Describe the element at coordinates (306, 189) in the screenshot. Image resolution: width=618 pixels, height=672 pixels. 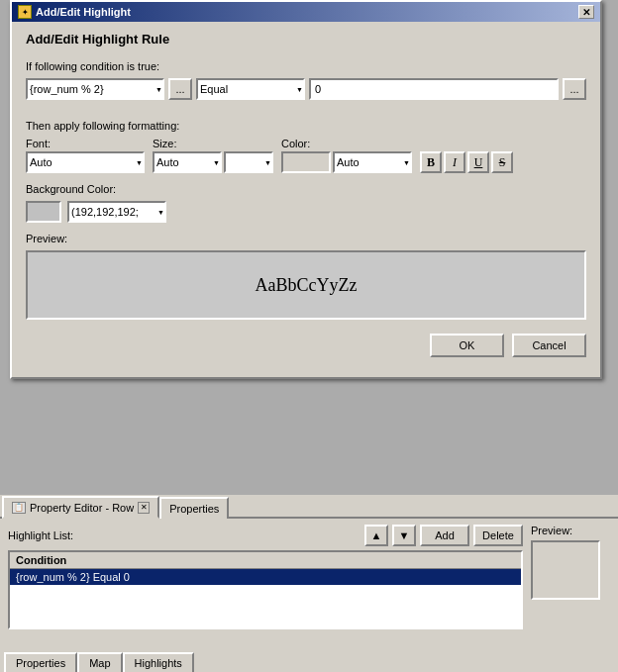
I see `bgcolor-label: Background Color:` at that location.